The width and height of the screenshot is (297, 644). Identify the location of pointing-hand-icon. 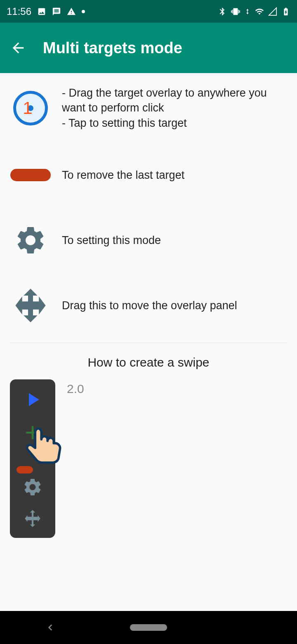
(43, 447).